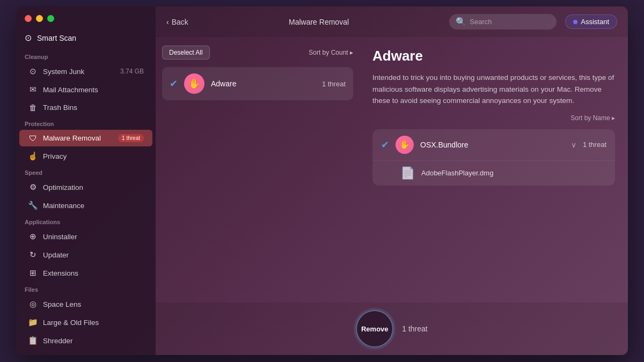 The image size is (644, 362). What do you see at coordinates (86, 107) in the screenshot?
I see `sidebar-item-trash-bins: 🗑 Trash Bins` at bounding box center [86, 107].